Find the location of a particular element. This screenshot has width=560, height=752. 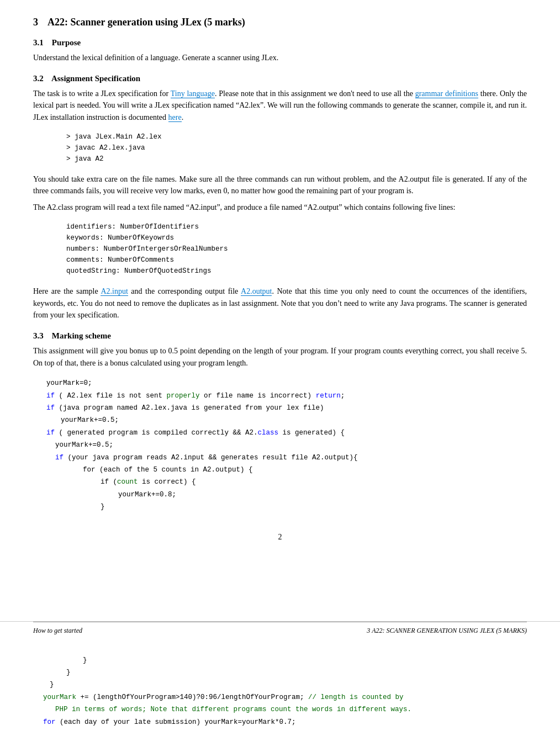

code-line-yourmark3: yourMark+=0.8; is located at coordinates (323, 494).